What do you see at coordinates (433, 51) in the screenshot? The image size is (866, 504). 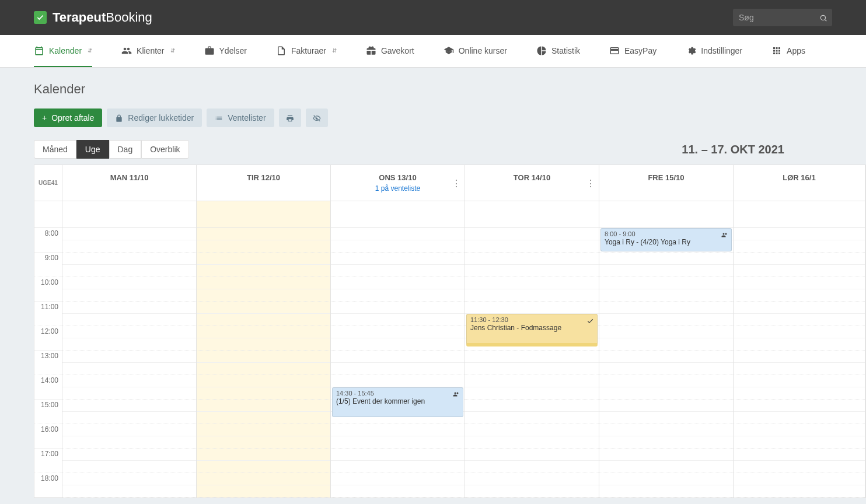 I see `navbar: Kalender ⇵ Klienter ⇵ Ydelser Fakturaer …` at bounding box center [433, 51].